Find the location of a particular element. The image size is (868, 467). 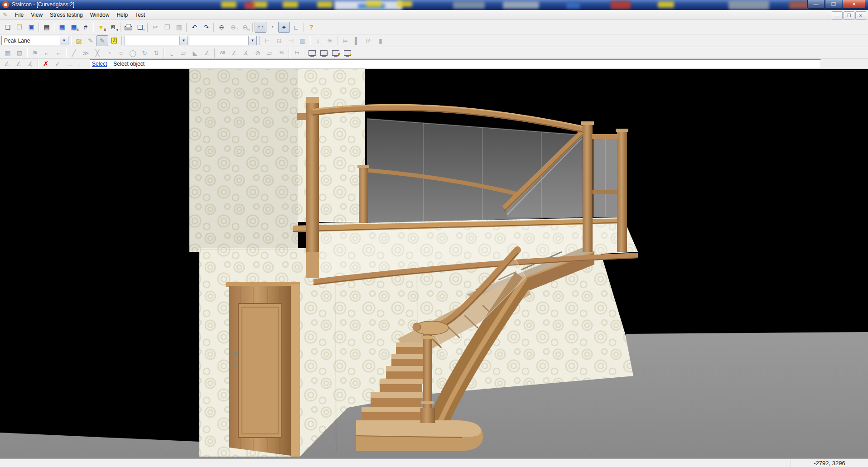

menu-window: Window is located at coordinates (100, 15).